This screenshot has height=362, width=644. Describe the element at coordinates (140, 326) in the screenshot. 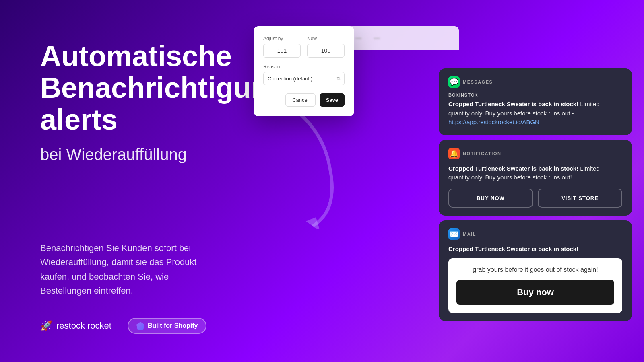

I see `shopify-diamond-icon` at that location.